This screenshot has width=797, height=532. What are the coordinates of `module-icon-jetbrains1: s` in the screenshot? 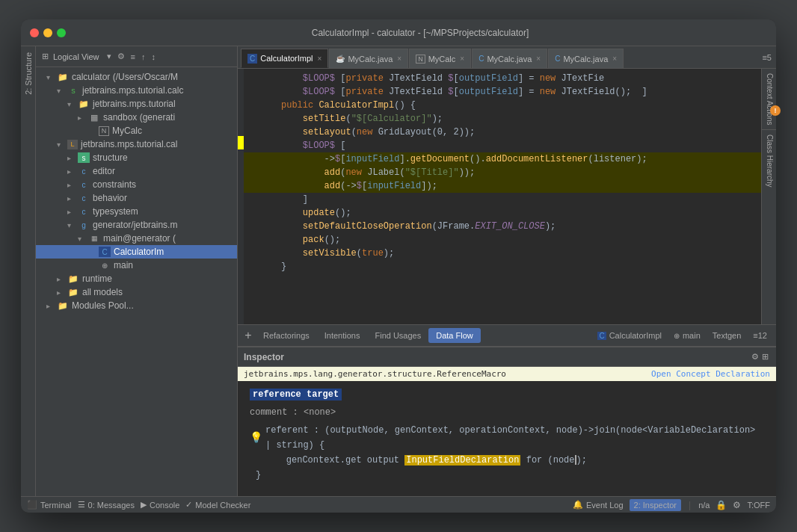 It's located at (73, 90).